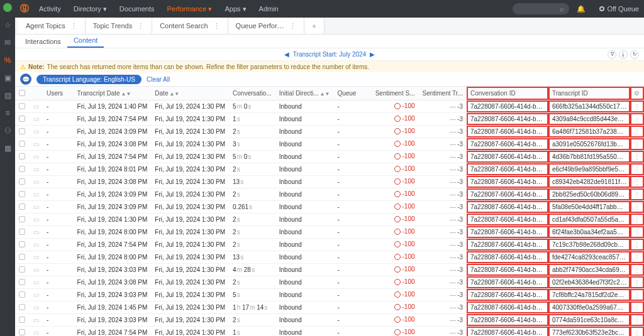 The image size is (644, 336). What do you see at coordinates (52, 26) in the screenshot?
I see `tab-agent-topics: Agent Topics⋮` at bounding box center [52, 26].